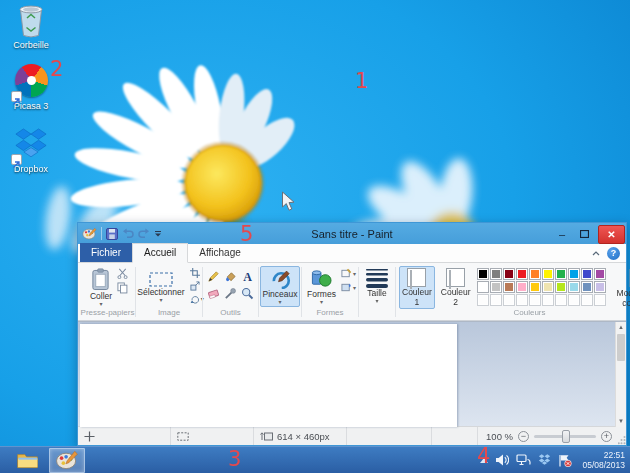  What do you see at coordinates (604, 465) in the screenshot?
I see `clock-date: 05/08/2013` at bounding box center [604, 465].